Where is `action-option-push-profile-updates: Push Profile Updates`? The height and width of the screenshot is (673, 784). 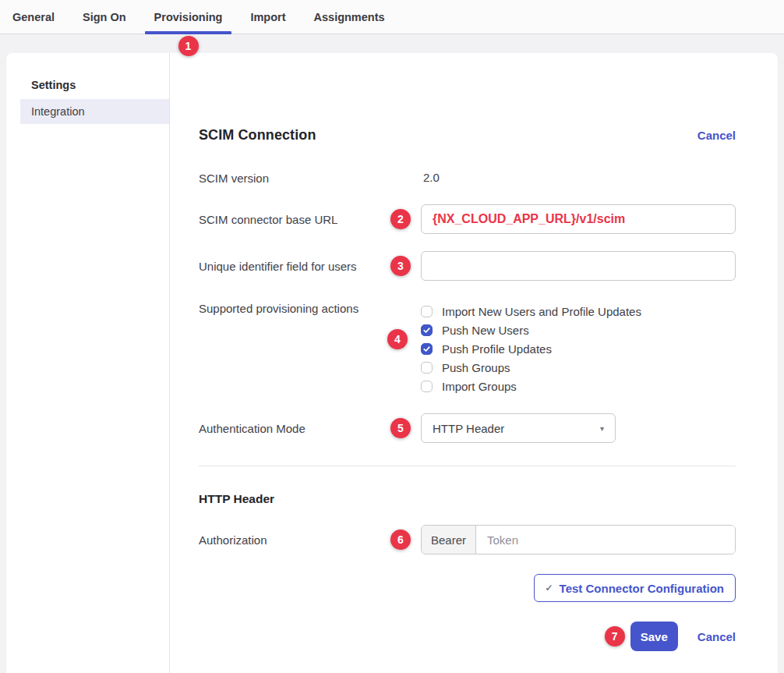 action-option-push-profile-updates: Push Profile Updates is located at coordinates (578, 349).